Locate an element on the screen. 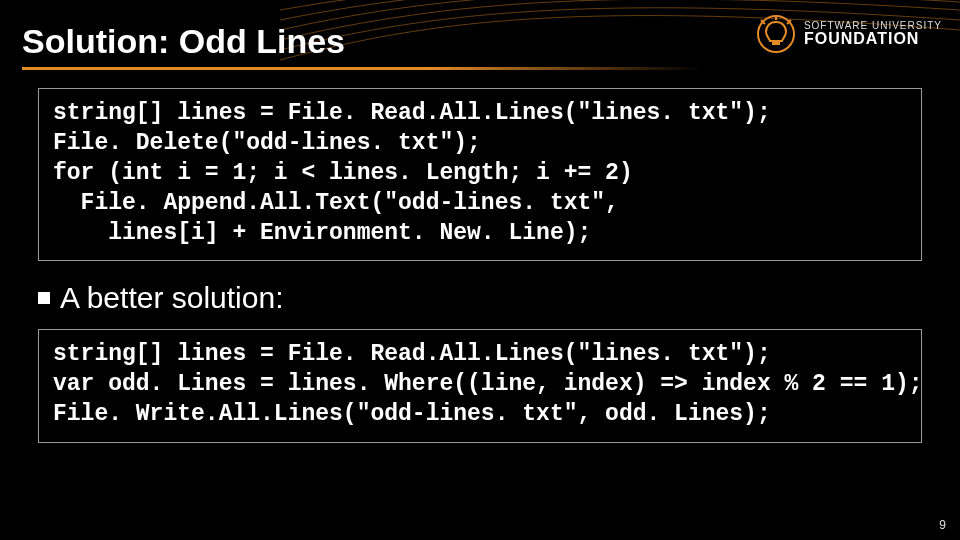  logo: SOFTWARE UNIVERSITY FOUNDATION is located at coordinates (849, 34).